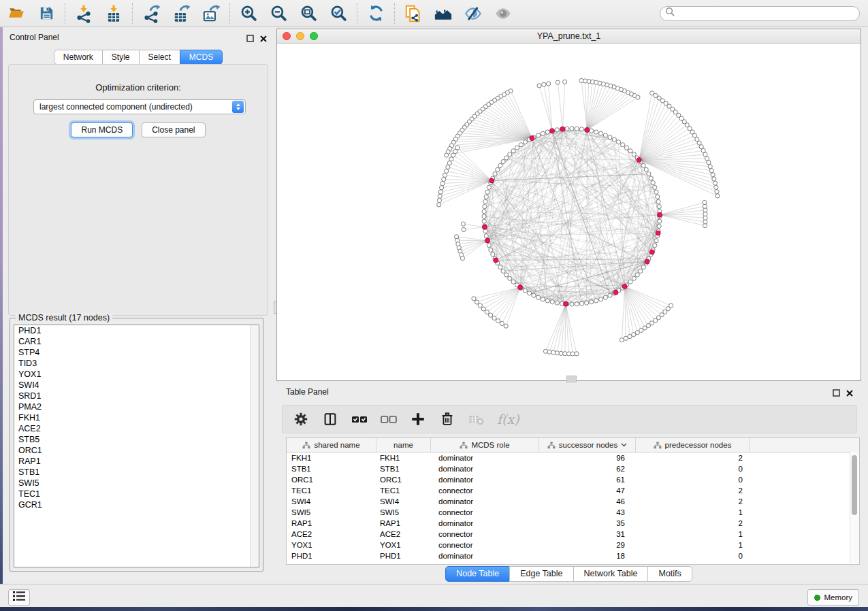 Image resolution: width=868 pixels, height=611 pixels. I want to click on mcds-result-item: FKH1, so click(136, 418).